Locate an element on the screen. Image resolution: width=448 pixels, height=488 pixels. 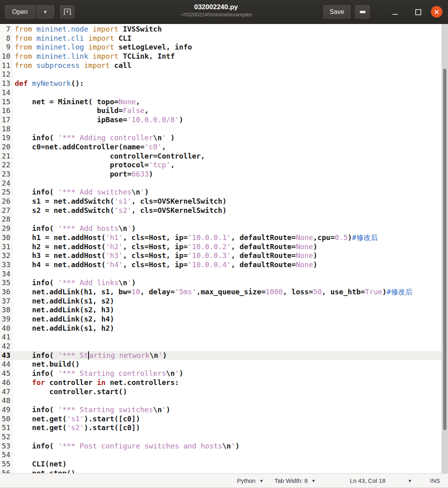
minimize-button is located at coordinates (395, 12).